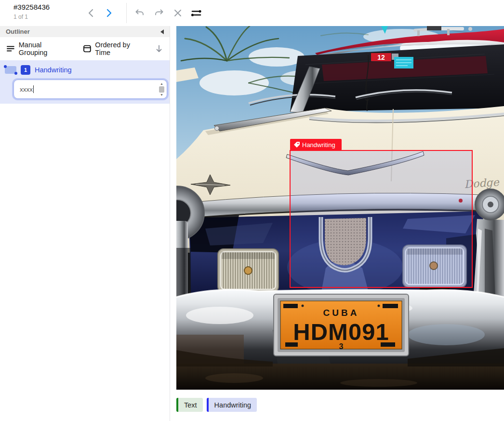  Describe the element at coordinates (108, 13) in the screenshot. I see `chevron-right-icon` at that location.